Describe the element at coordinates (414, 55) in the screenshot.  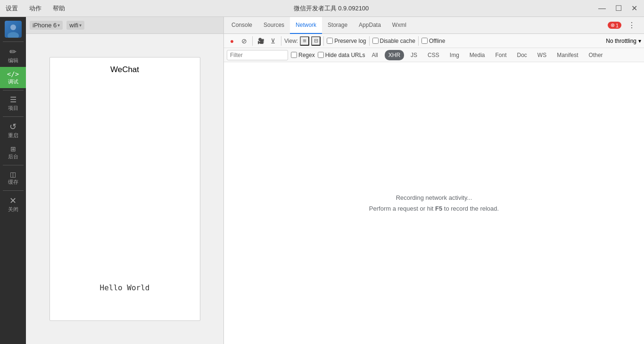
I see `filter-js-button: JS` at that location.